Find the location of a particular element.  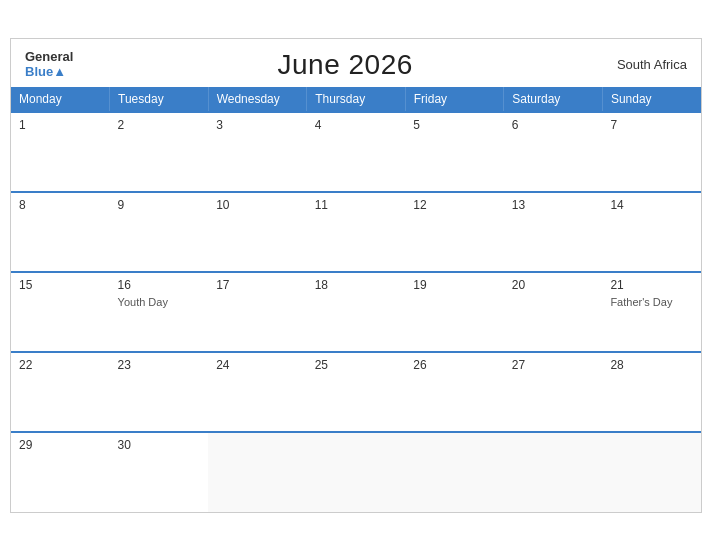

day-cell: 6 is located at coordinates (554, 152).